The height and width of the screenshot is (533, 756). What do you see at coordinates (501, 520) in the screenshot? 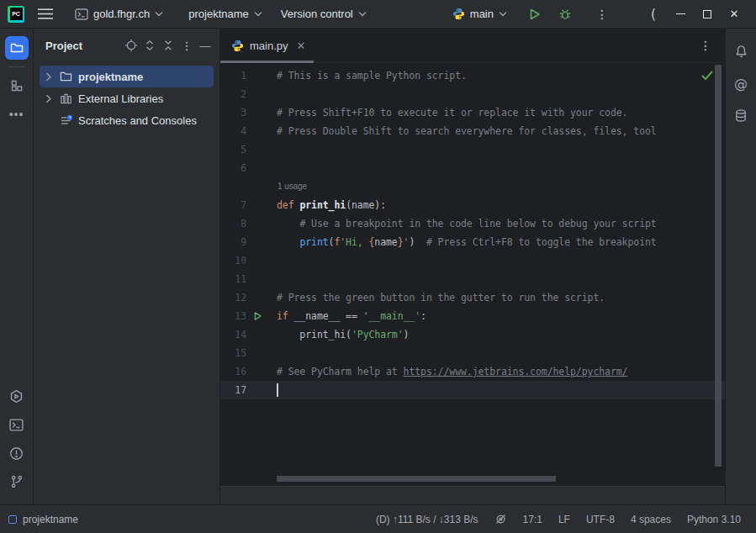
I see `highlighting-level-button` at bounding box center [501, 520].